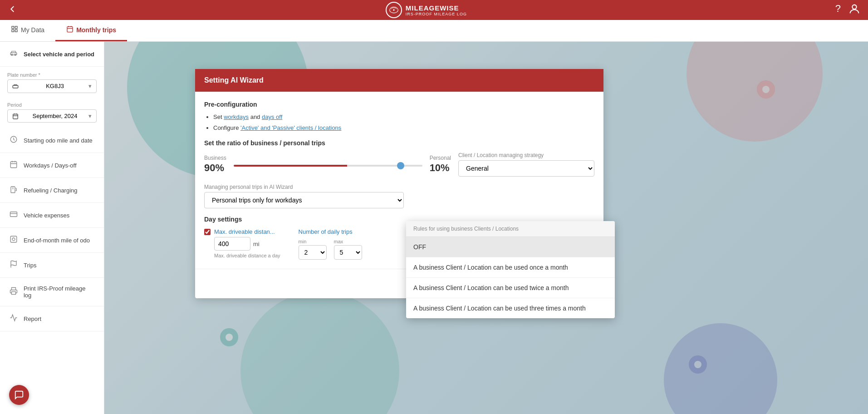 The image size is (868, 414). What do you see at coordinates (234, 80) in the screenshot?
I see `wizard-title: Setting AI Wizard` at bounding box center [234, 80].